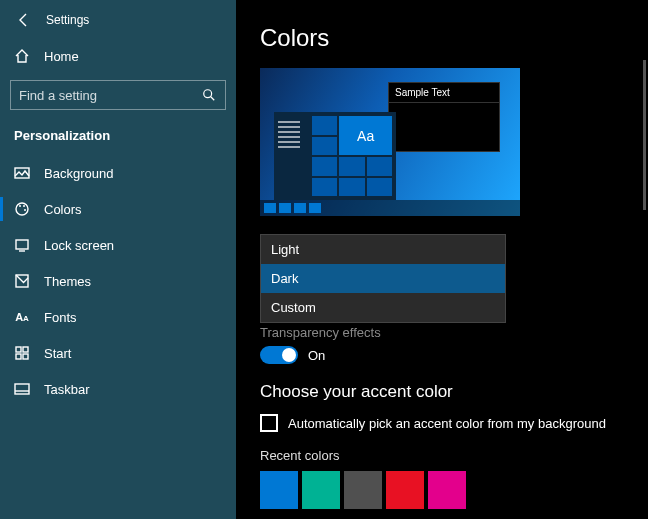  Describe the element at coordinates (454, 38) in the screenshot. I see `page-title: Colors` at that location.